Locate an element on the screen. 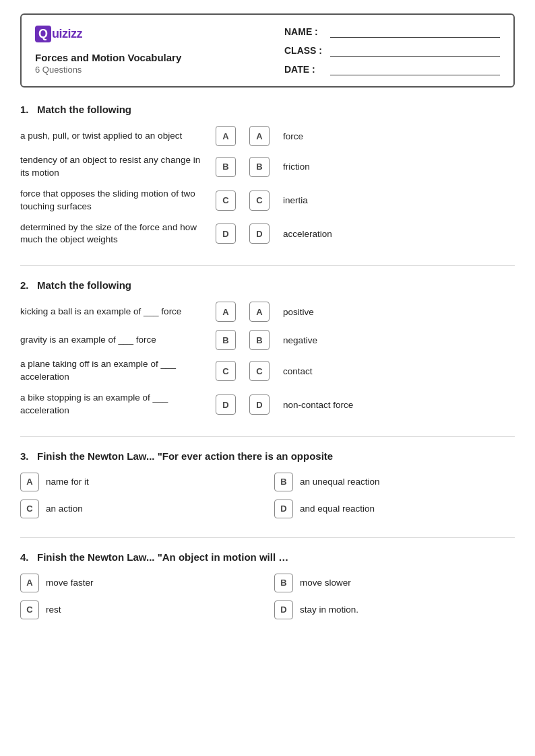  list-item: Dstay in motion. is located at coordinates (395, 610).